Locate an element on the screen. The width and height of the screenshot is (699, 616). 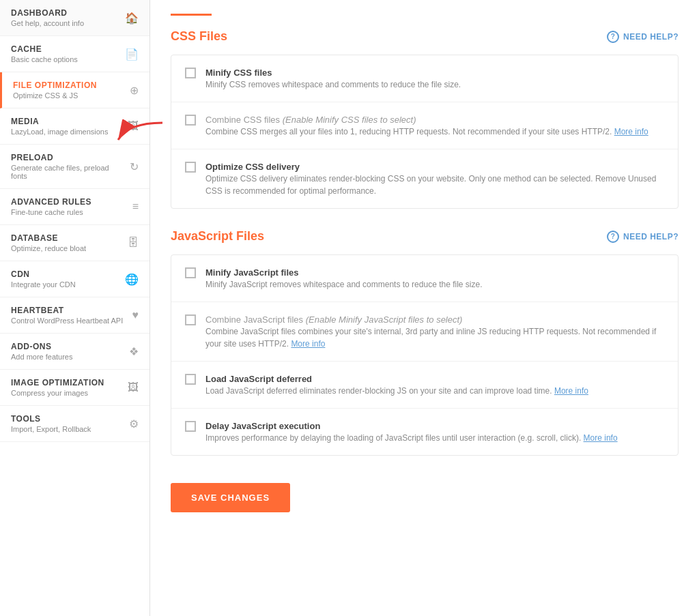
sidebar-item-sub: Import, Export, Rollback is located at coordinates (67, 429).